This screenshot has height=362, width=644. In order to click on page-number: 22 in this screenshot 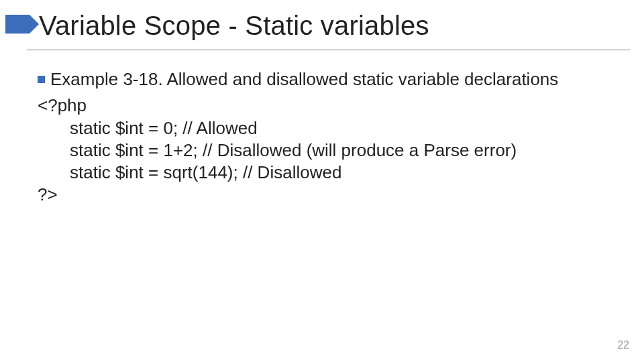, I will do `click(623, 345)`.